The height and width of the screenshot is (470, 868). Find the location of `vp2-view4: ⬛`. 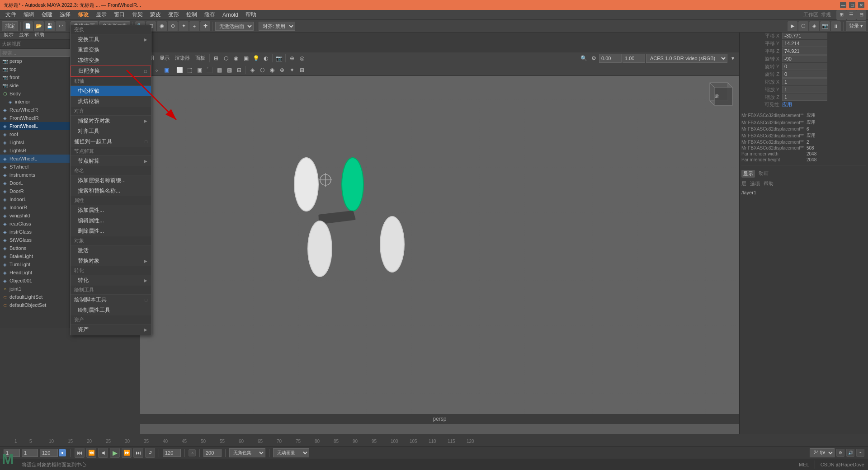

vp2-view4: ⬛ is located at coordinates (209, 70).